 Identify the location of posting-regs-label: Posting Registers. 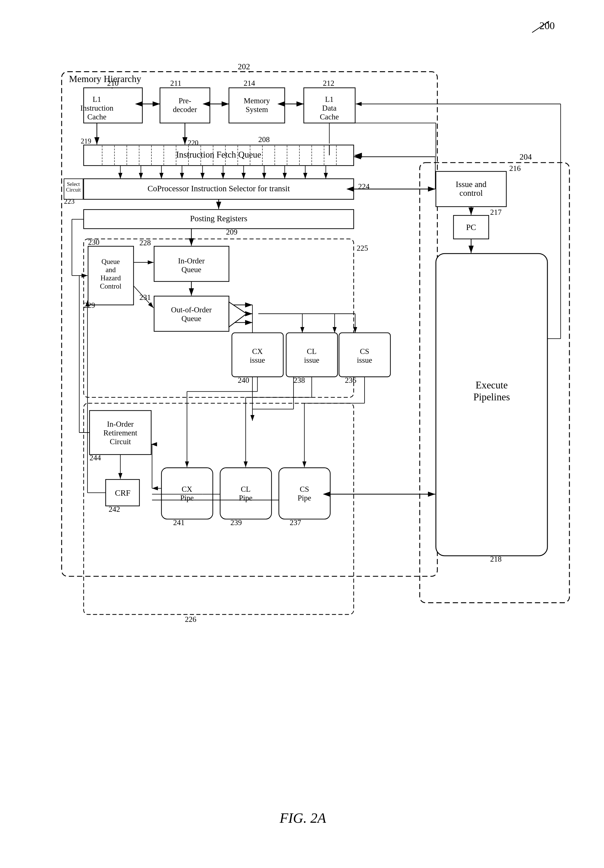
(219, 219).